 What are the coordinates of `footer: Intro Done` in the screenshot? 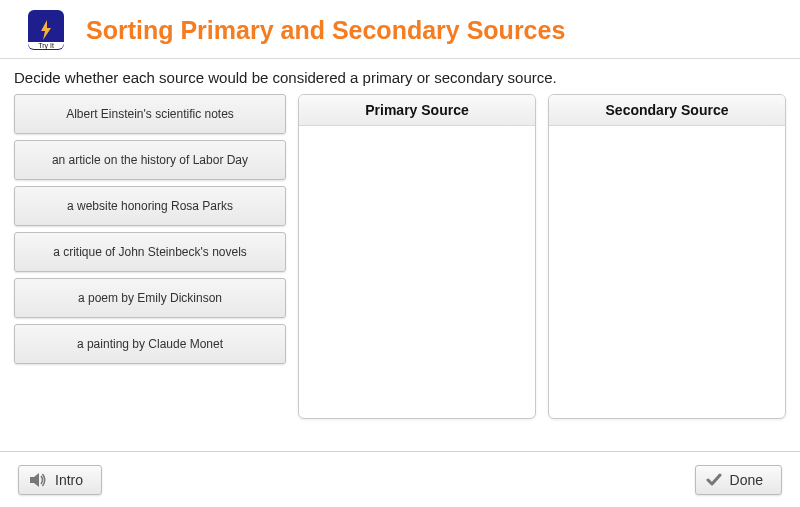 It's located at (400, 479).